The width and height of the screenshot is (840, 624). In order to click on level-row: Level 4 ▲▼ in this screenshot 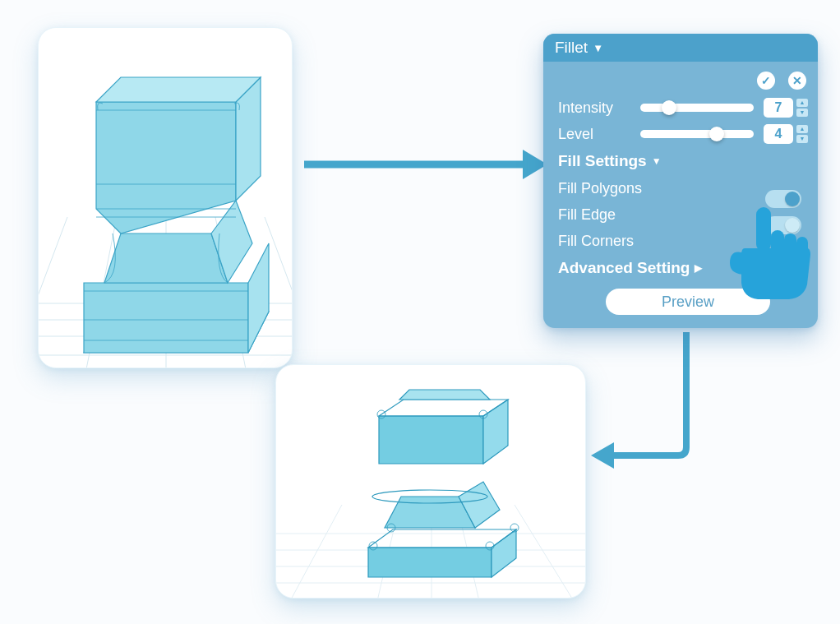, I will do `click(688, 134)`.